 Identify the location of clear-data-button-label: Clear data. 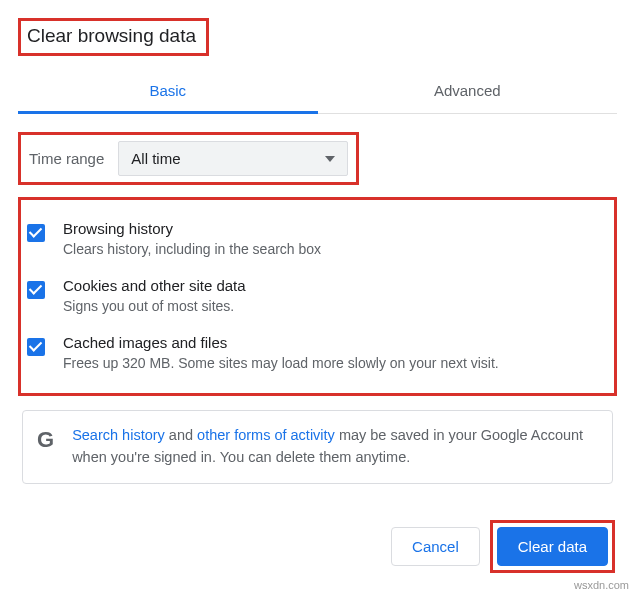
(552, 546).